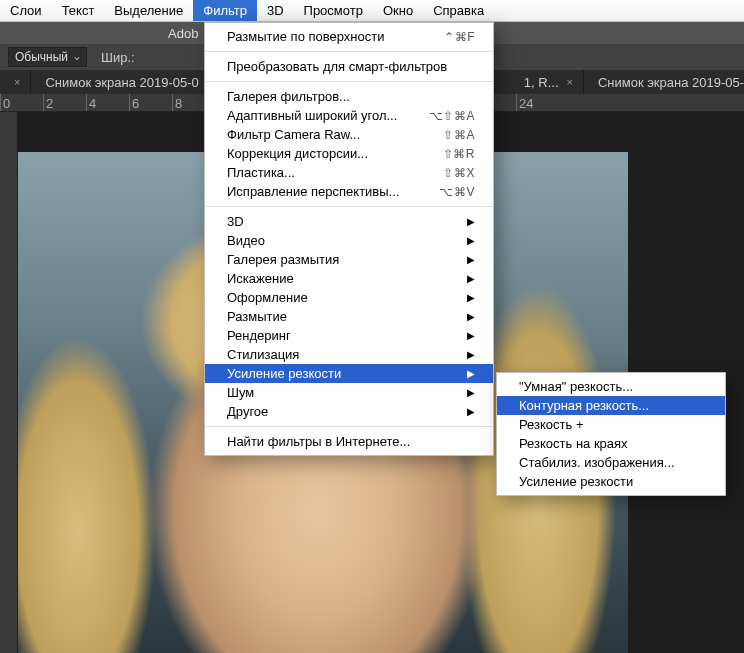  What do you see at coordinates (260, 278) in the screenshot?
I see `menu-item-label: Искажение` at bounding box center [260, 278].